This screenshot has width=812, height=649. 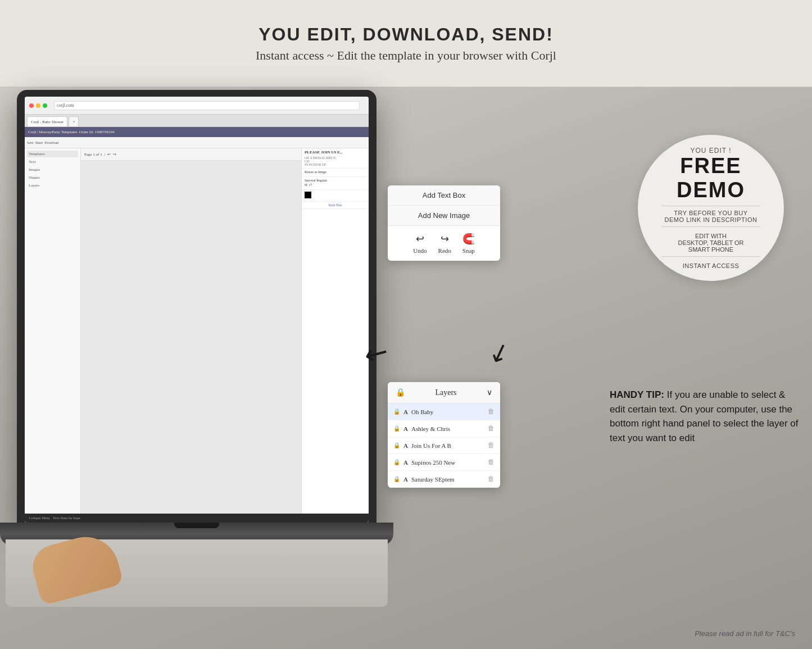 What do you see at coordinates (397, 445) in the screenshot?
I see `layer-lock-icon-3: 🔒` at bounding box center [397, 445].